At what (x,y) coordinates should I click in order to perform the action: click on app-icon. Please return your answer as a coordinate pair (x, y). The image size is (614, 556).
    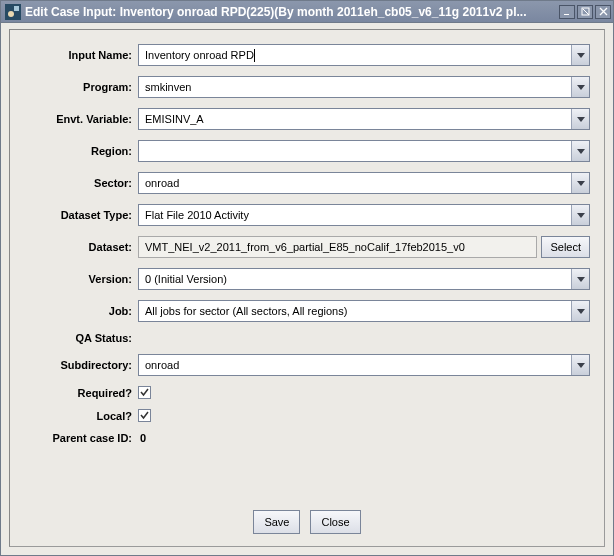
    Looking at the image, I should click on (13, 12).